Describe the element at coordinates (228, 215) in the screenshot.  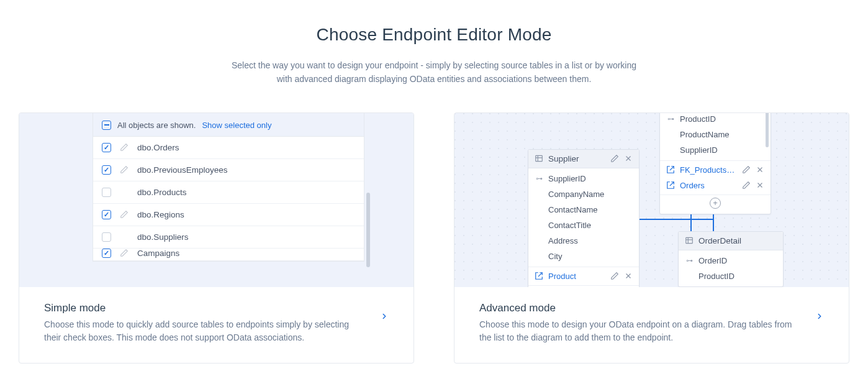
I see `table-row: dbo.Regions` at that location.